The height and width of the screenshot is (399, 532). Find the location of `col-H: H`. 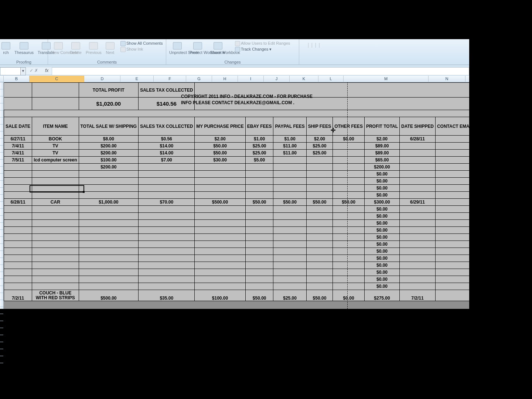

col-H: H is located at coordinates (225, 79).